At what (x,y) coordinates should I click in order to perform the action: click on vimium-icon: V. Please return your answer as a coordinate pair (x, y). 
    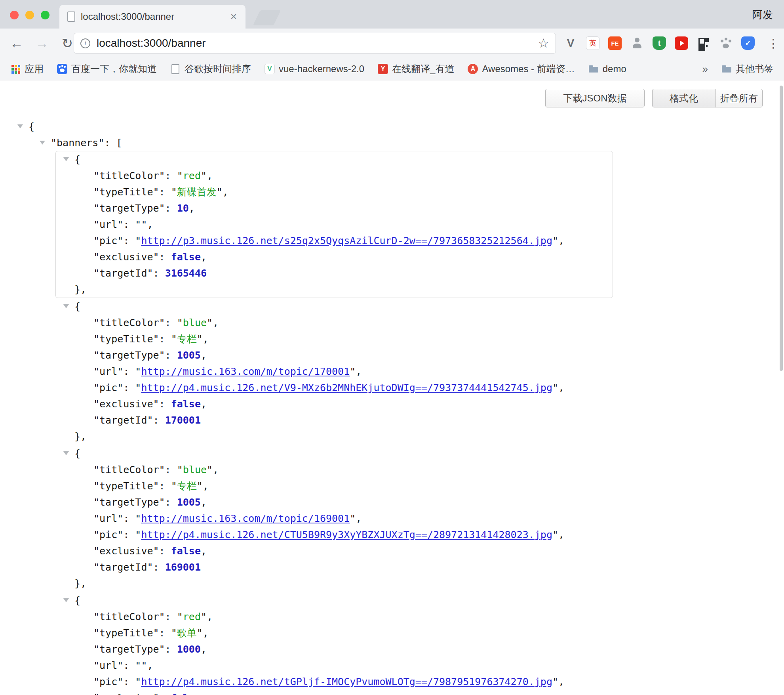
    Looking at the image, I should click on (571, 43).